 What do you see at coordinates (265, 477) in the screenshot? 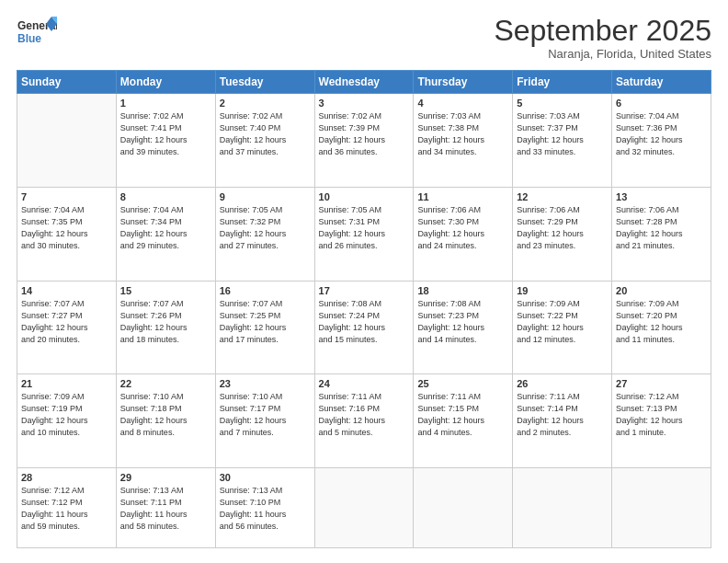
I see `day-number: 30` at bounding box center [265, 477].